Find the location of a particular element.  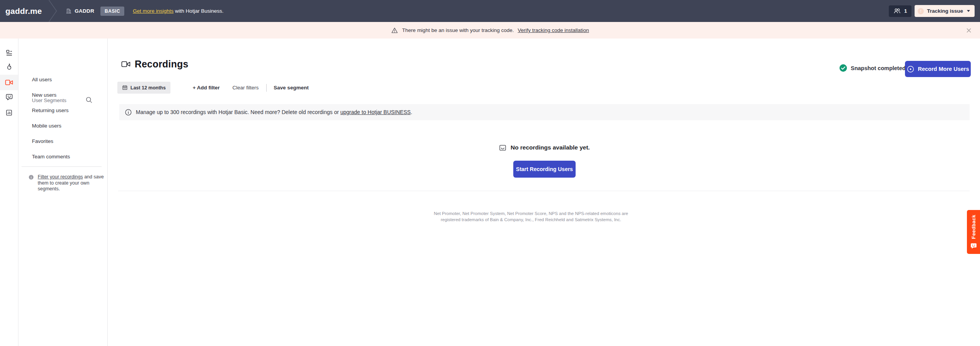

topbar-right: 1 ! Tracking issue is located at coordinates (934, 11).